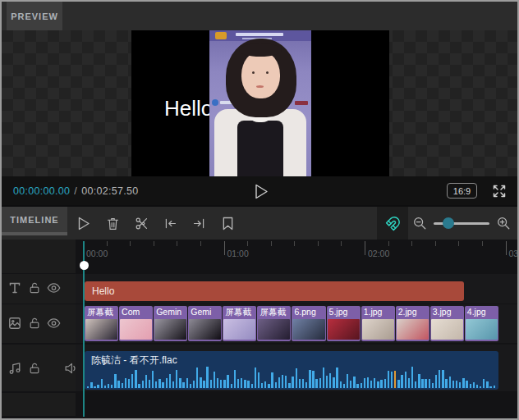 This screenshot has width=519, height=420. I want to click on image-clip: Gemi, so click(205, 323).